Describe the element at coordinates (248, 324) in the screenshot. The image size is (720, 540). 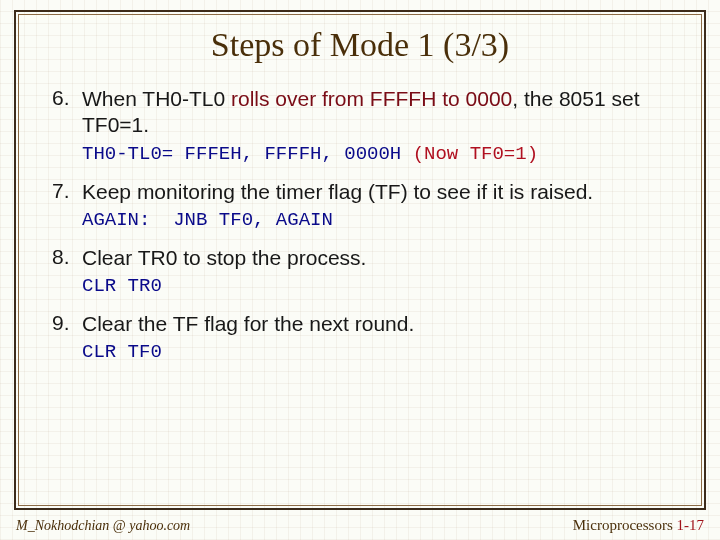
I see `step-text-pre: Clear the TF flag for the next round.` at that location.